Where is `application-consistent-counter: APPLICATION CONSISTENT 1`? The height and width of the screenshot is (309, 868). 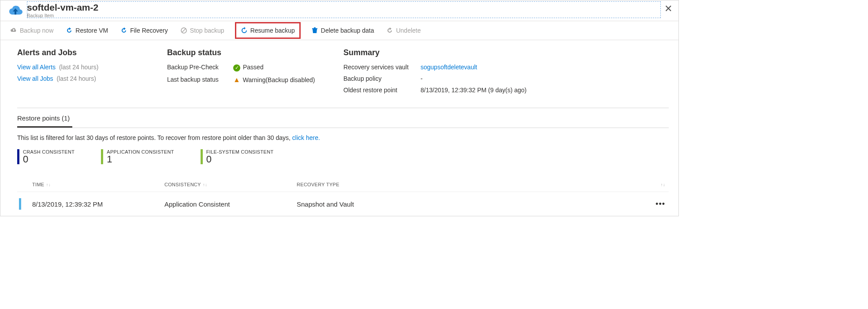 application-consistent-counter: APPLICATION CONSISTENT 1 is located at coordinates (138, 157).